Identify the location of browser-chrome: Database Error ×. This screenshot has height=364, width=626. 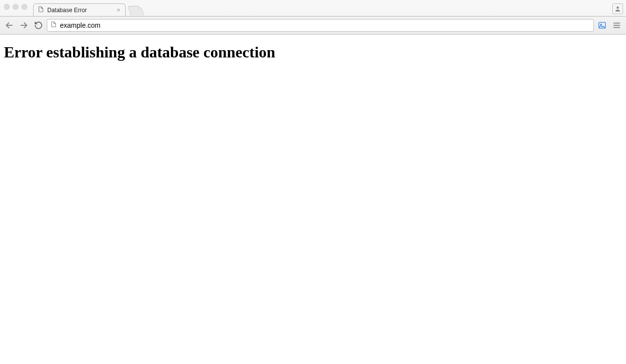
(313, 18).